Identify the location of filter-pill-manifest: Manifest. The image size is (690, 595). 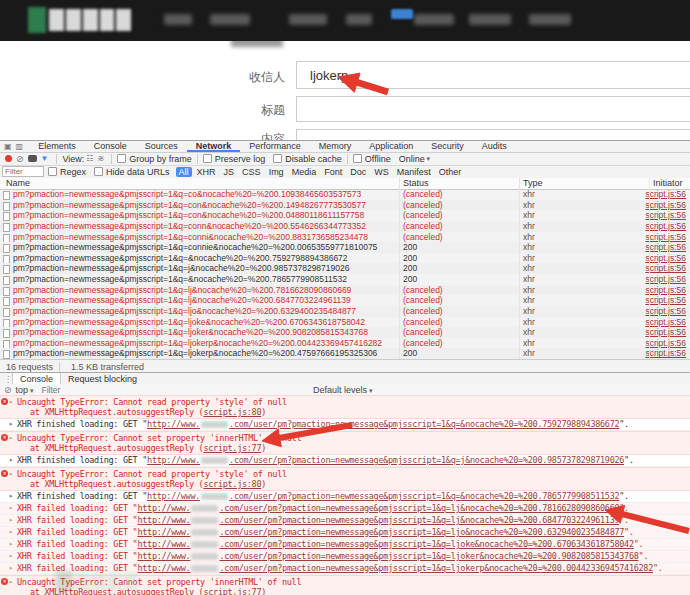
(414, 172).